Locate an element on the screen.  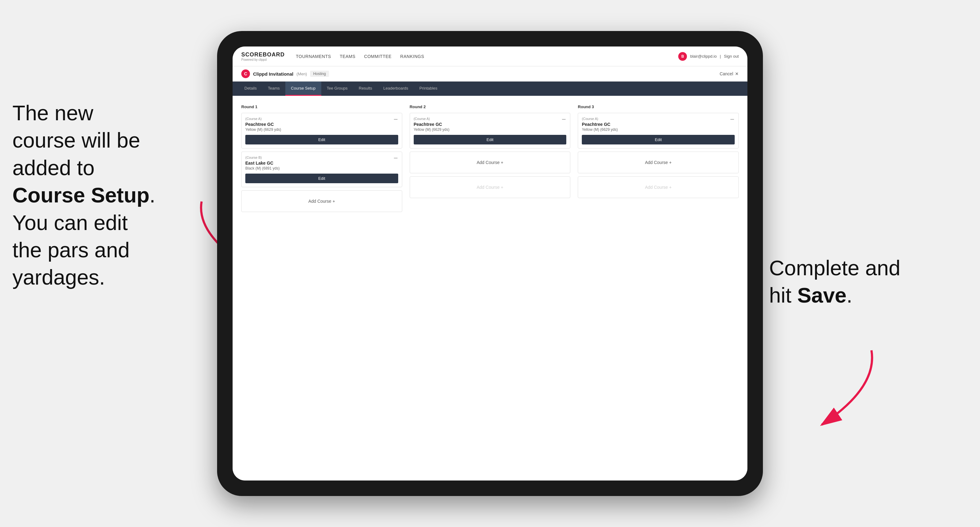
round2-course-a-details: Yellow (M) (6629 yds) is located at coordinates (490, 129).